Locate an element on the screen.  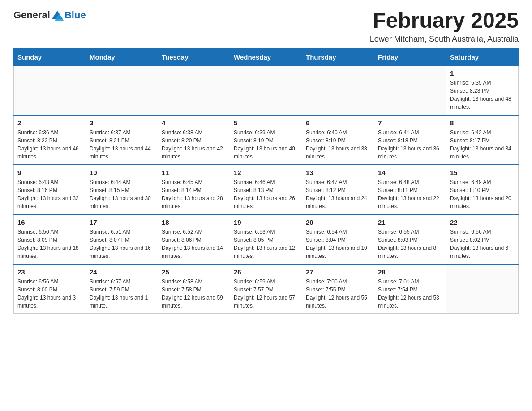
table-row: 10Sunrise: 6:44 AM Sunset: 8:15 PM Dayli… is located at coordinates (122, 190).